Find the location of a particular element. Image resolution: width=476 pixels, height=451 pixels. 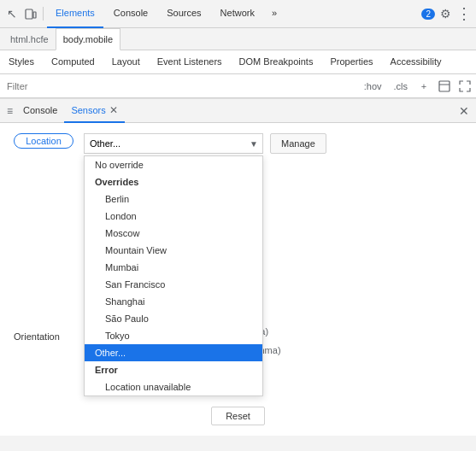

file-tabs: html.hcfe body.mobile is located at coordinates (238, 39).